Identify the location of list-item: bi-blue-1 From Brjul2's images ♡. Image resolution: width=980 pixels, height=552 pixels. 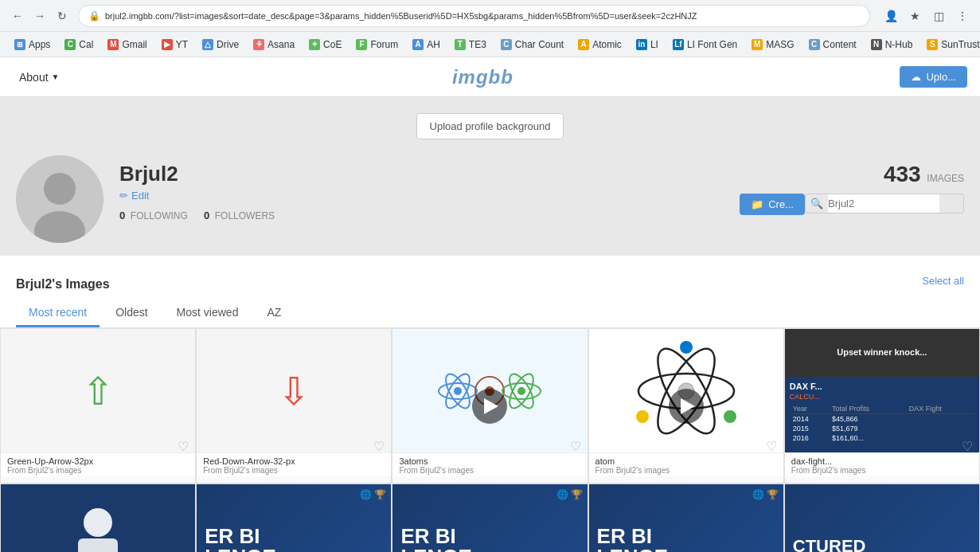
(98, 518).